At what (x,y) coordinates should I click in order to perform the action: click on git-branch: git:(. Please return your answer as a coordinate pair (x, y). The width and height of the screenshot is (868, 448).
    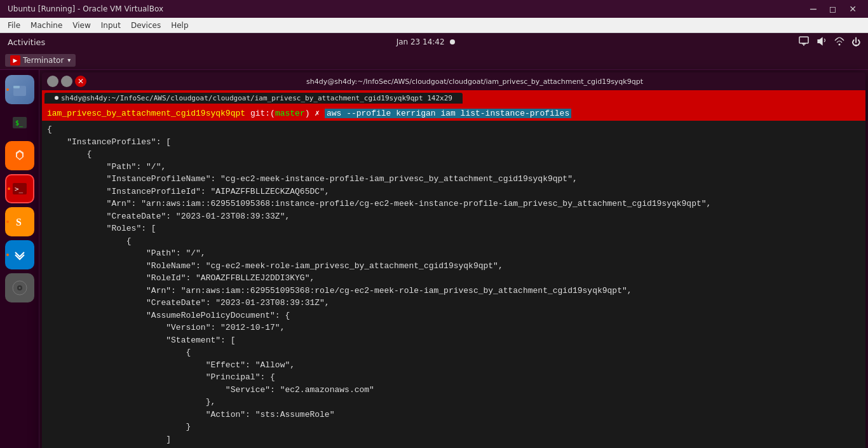
    Looking at the image, I should click on (263, 113).